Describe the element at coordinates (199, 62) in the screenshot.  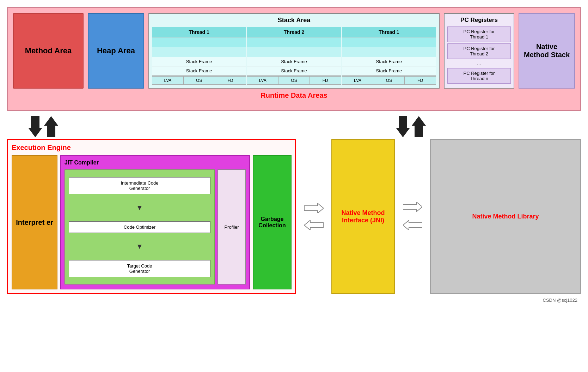
I see `stack-frame-1a: Stack Frame` at that location.